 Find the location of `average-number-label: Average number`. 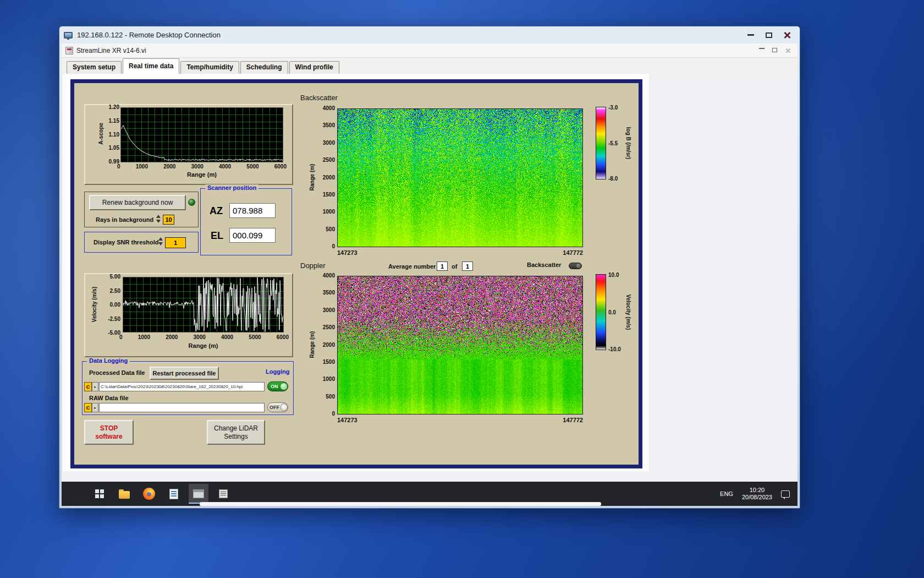

average-number-label: Average number is located at coordinates (412, 266).